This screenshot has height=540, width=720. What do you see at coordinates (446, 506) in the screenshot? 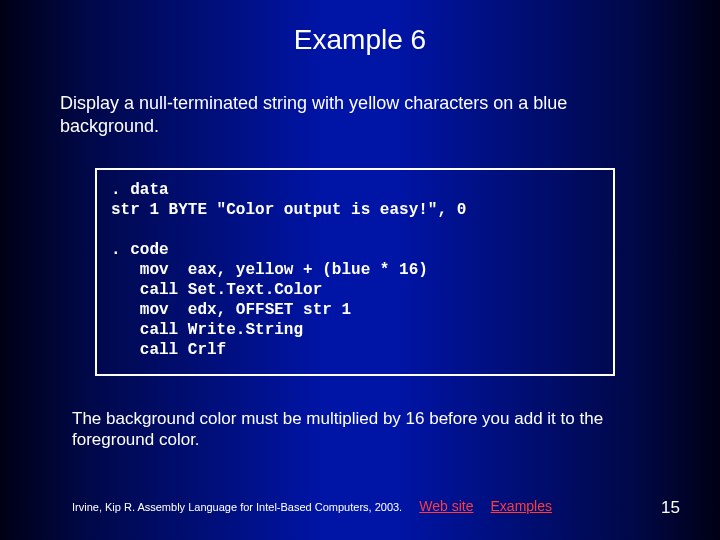
I see `footer-link-website: Web site` at bounding box center [446, 506].